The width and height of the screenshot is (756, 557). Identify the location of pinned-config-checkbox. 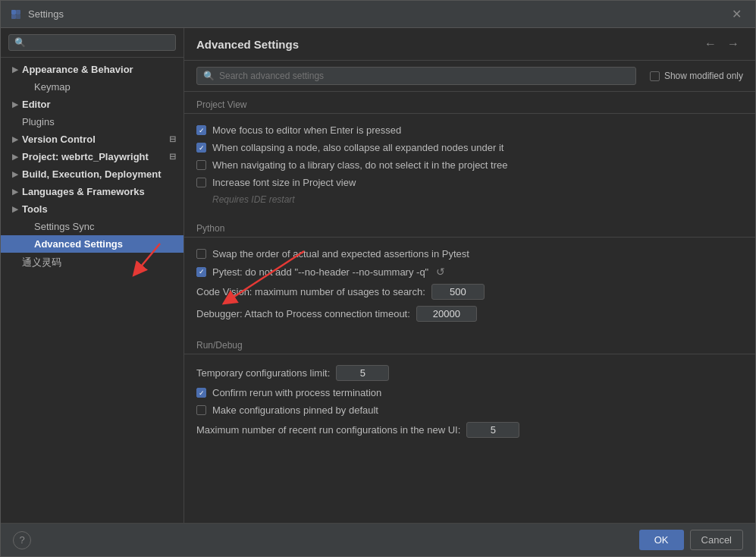
(202, 410).